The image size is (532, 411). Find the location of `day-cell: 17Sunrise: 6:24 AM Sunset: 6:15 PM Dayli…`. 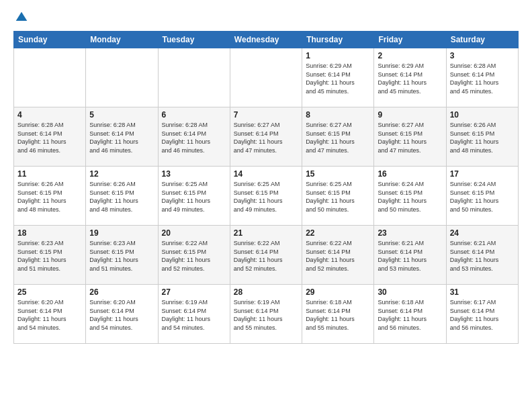

day-cell: 17Sunrise: 6:24 AM Sunset: 6:15 PM Dayli… is located at coordinates (482, 196).